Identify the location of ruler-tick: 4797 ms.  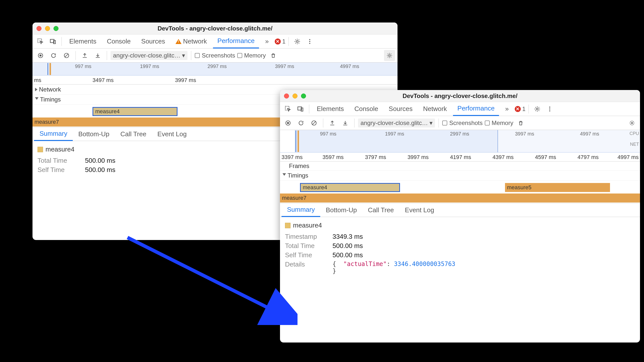
(588, 157).